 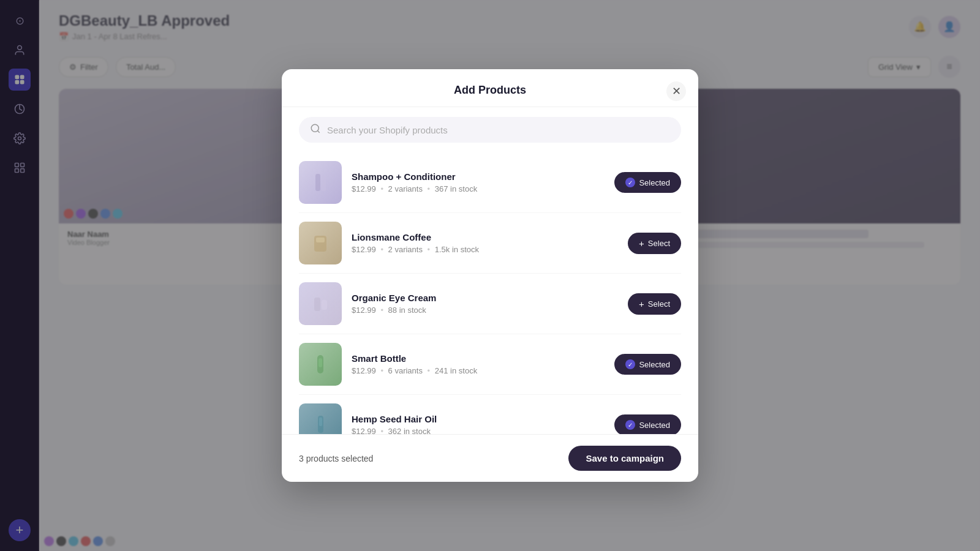 I want to click on plus-icon: +, so click(x=642, y=244).